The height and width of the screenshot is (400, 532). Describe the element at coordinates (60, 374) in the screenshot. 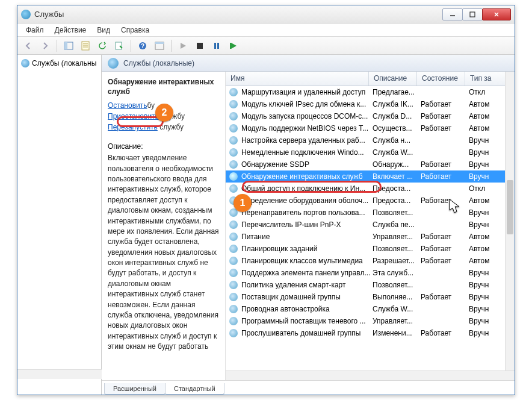

I see `left-scrollbar` at that location.